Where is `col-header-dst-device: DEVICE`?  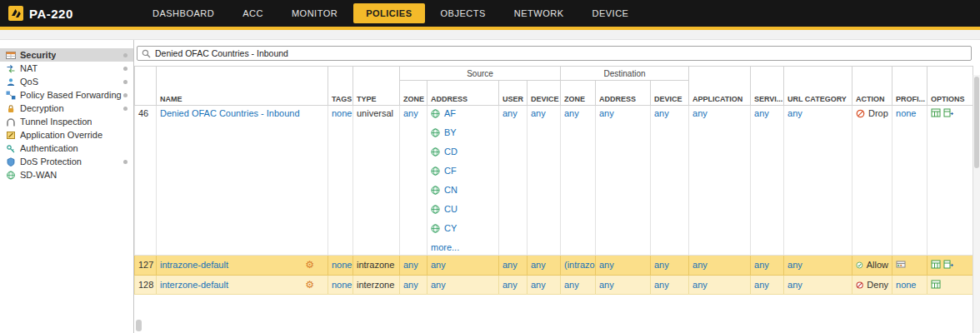 col-header-dst-device: DEVICE is located at coordinates (670, 93).